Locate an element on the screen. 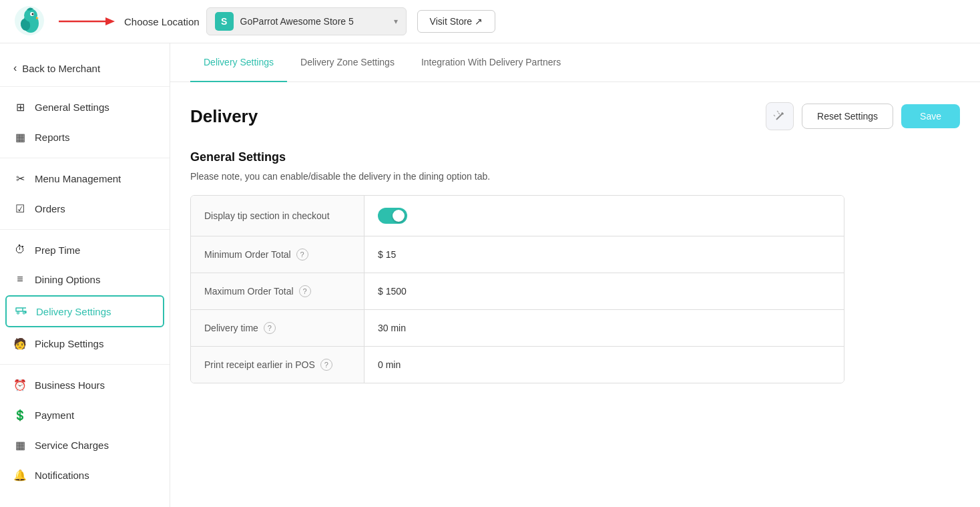  settings-row: Minimum Order Total ? $ 15 is located at coordinates (517, 255).